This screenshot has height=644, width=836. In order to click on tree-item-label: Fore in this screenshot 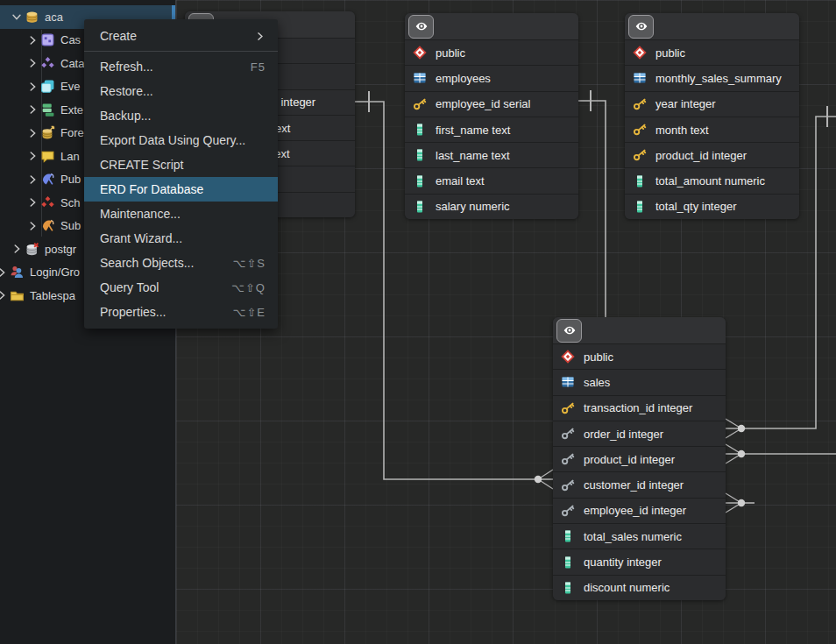, I will do `click(72, 133)`.